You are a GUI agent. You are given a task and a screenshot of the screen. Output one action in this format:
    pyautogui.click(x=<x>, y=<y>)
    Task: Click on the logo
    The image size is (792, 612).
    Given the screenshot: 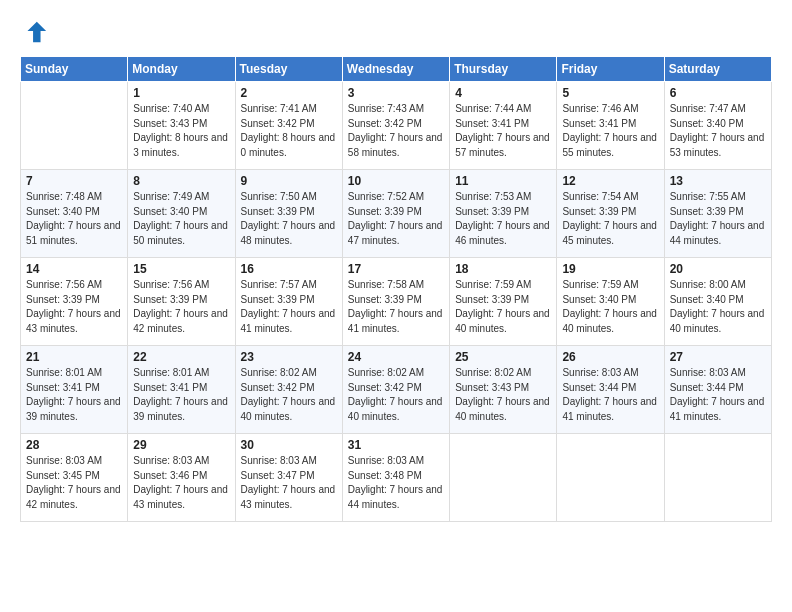 What is the action you would take?
    pyautogui.click(x=36, y=32)
    